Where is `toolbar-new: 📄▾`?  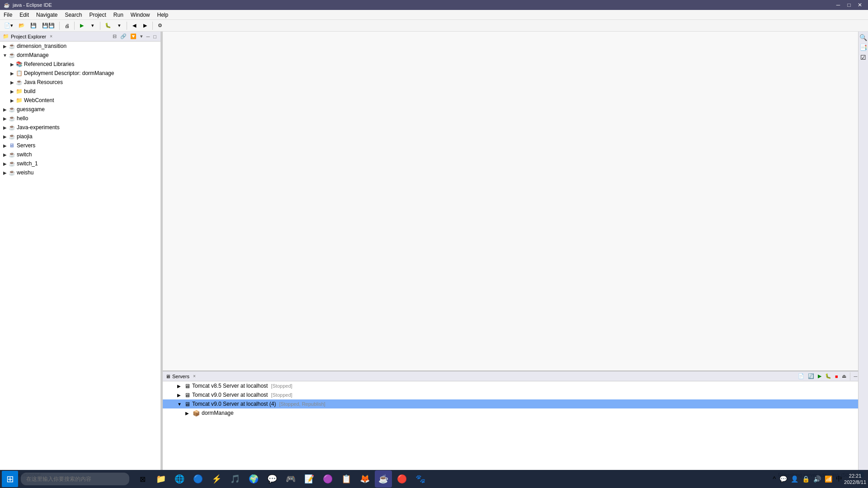
toolbar-new: 📄▾ is located at coordinates (9, 26).